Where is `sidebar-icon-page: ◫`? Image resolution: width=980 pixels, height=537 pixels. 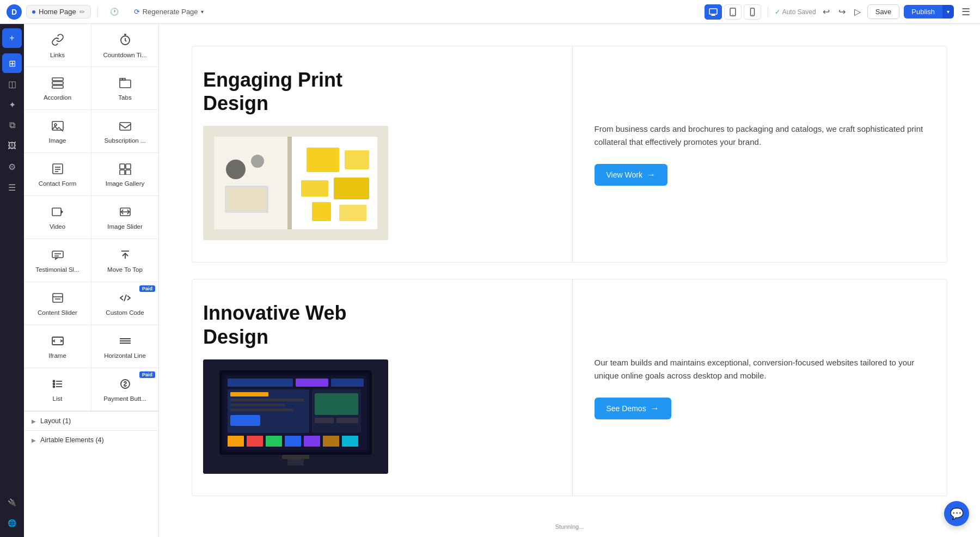 sidebar-icon-page: ◫ is located at coordinates (12, 84).